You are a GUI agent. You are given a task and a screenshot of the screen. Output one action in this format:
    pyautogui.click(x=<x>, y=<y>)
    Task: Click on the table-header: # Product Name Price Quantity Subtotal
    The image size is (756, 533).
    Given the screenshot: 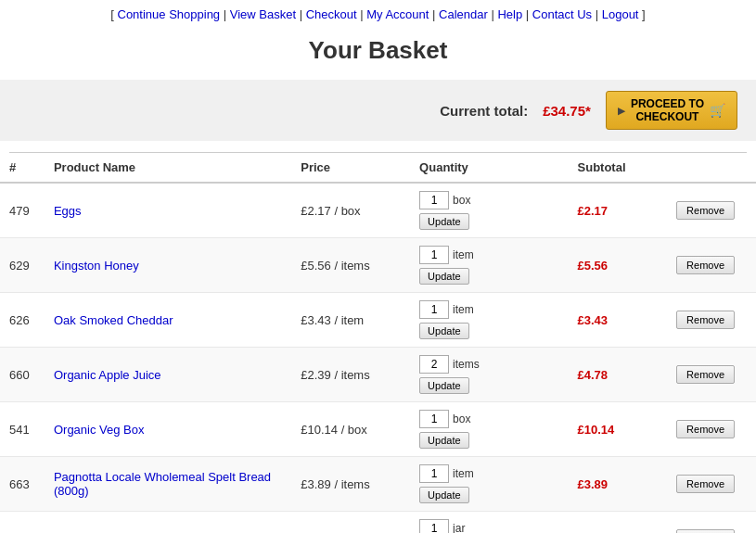 What is the action you would take?
    pyautogui.click(x=378, y=168)
    